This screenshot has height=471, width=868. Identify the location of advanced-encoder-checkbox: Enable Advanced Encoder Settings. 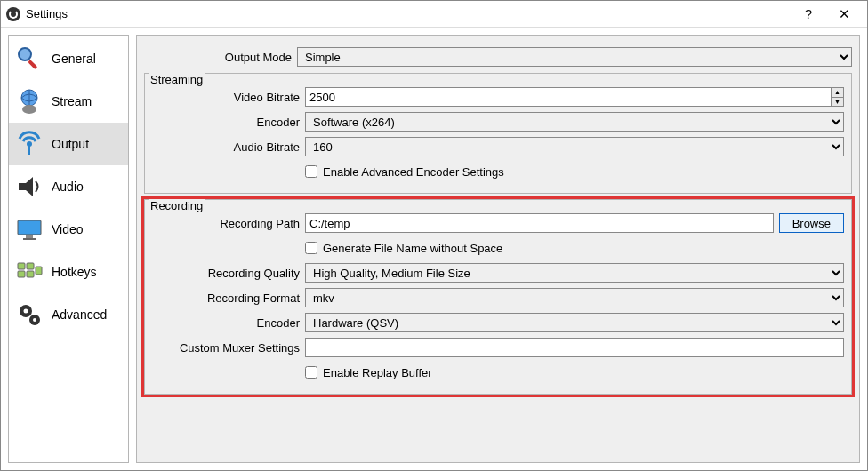
(405, 172).